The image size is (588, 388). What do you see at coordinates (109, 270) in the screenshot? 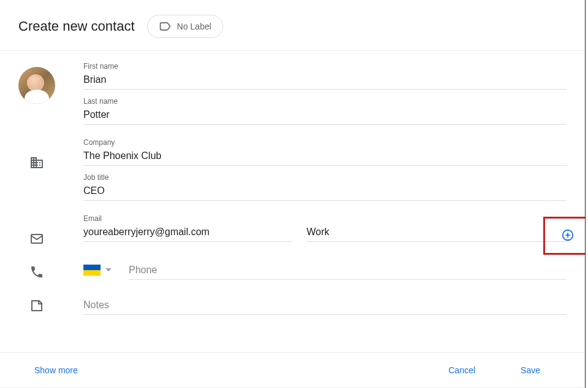
I see `chevron-down-icon` at bounding box center [109, 270].